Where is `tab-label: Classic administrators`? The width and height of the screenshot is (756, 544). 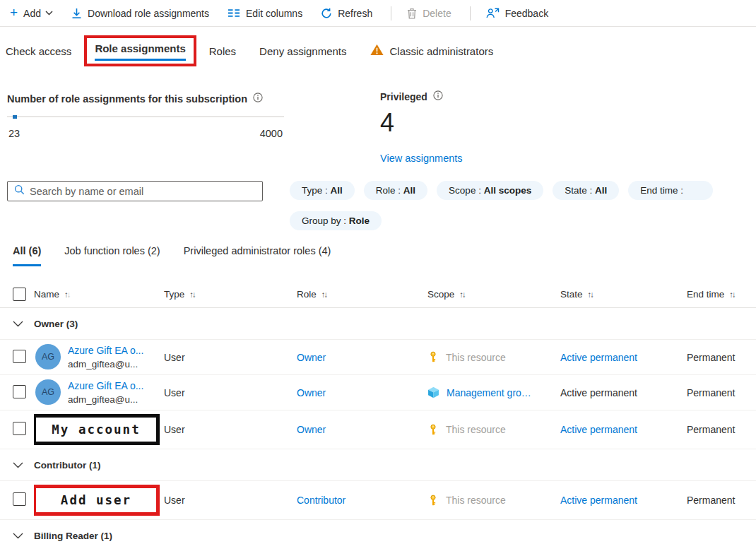 tab-label: Classic administrators is located at coordinates (442, 51).